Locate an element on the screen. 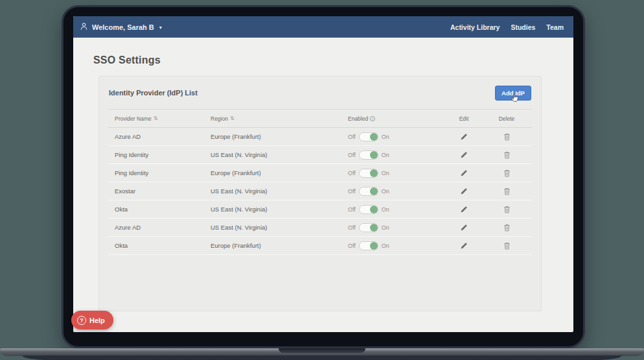  table-row: Okta US East (N. Virginia) Off On is located at coordinates (320, 210).